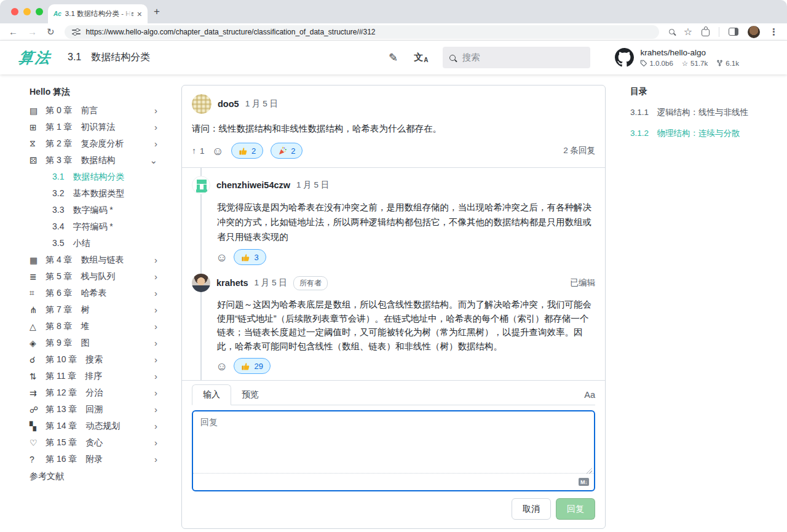 The width and height of the screenshot is (787, 532). What do you see at coordinates (394, 442) in the screenshot?
I see `reply-textarea` at bounding box center [394, 442].